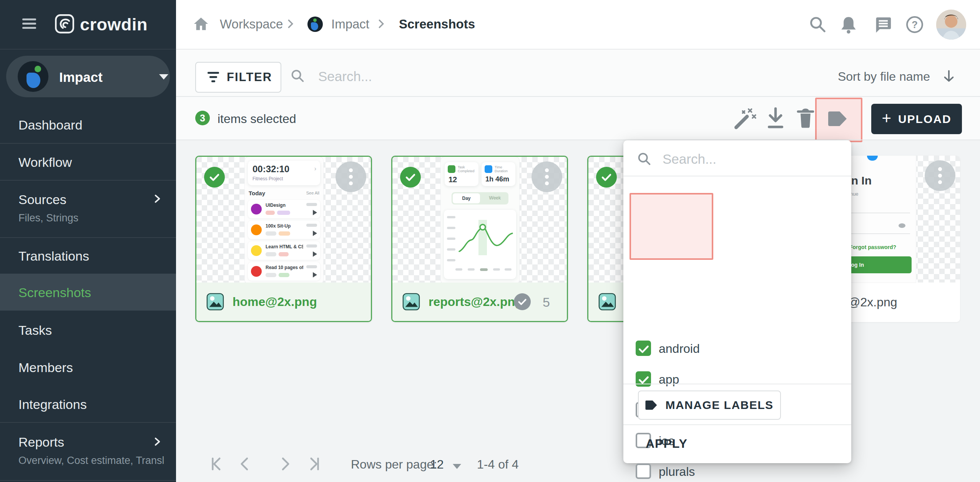  Describe the element at coordinates (314, 464) in the screenshot. I see `last-page-icon` at that location.